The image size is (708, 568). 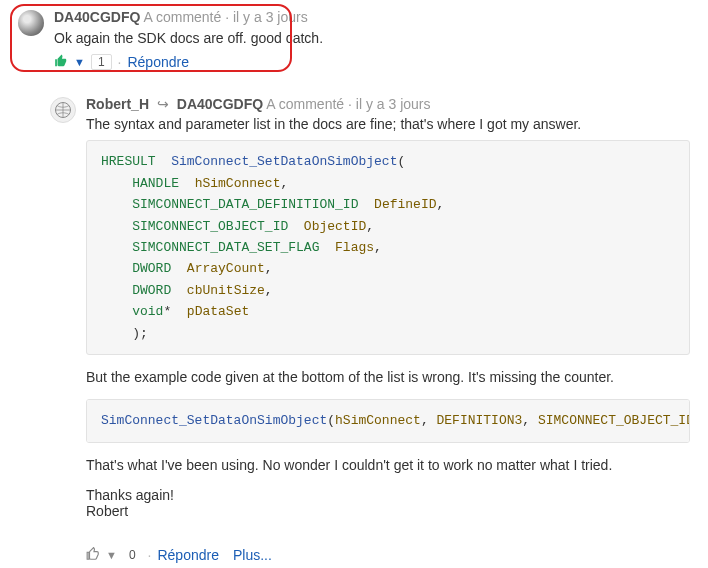 I want to click on more-link: Plus..., so click(x=252, y=555).